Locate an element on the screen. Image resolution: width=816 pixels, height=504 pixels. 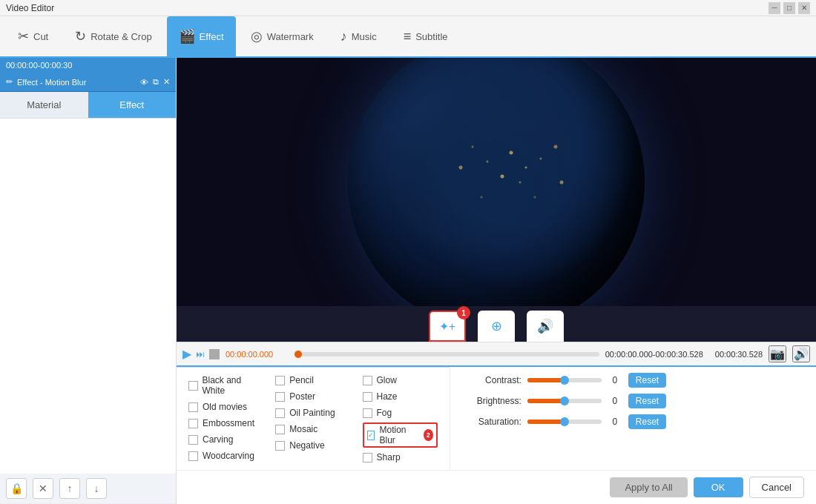
contrast-thumb is located at coordinates (565, 380).